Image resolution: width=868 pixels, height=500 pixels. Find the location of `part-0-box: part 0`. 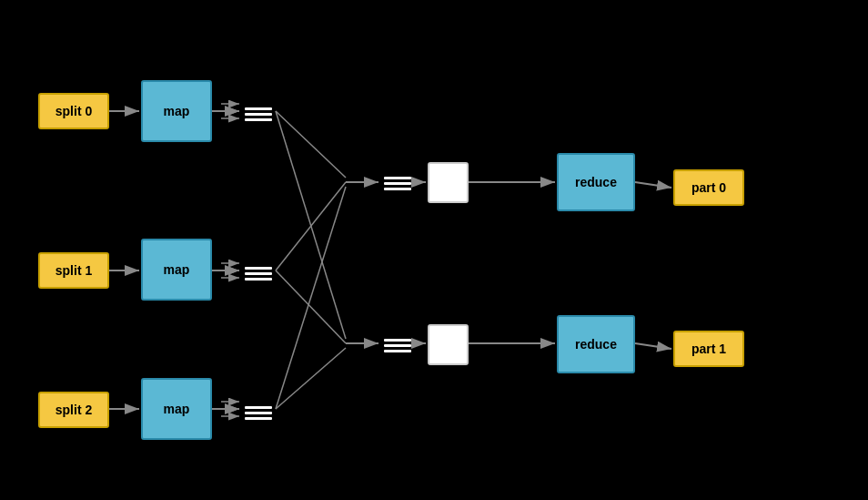

part-0-box: part 0 is located at coordinates (709, 188).